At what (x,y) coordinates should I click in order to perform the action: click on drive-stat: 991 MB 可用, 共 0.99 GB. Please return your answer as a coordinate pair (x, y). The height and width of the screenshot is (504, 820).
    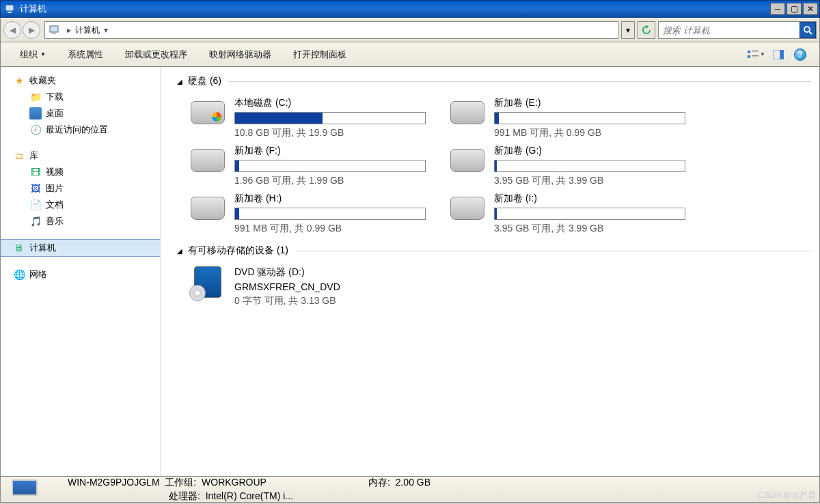
    Looking at the image, I should click on (597, 133).